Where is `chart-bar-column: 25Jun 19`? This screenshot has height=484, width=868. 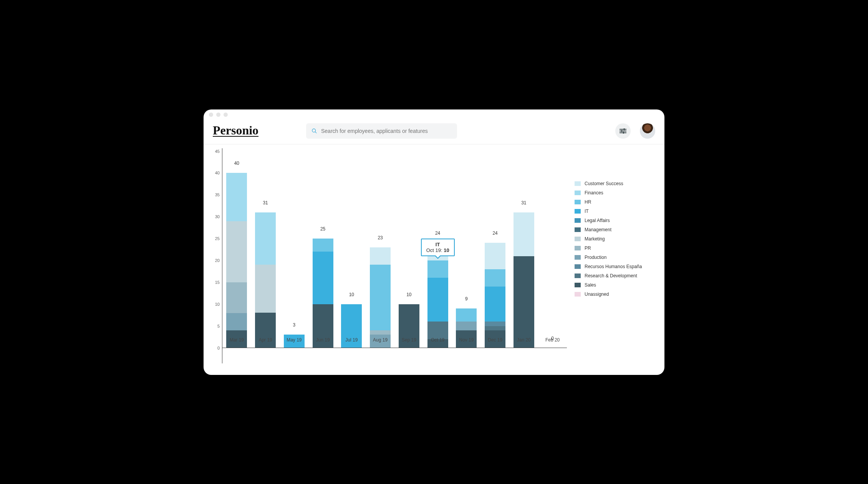 chart-bar-column: 25Jun 19 is located at coordinates (323, 250).